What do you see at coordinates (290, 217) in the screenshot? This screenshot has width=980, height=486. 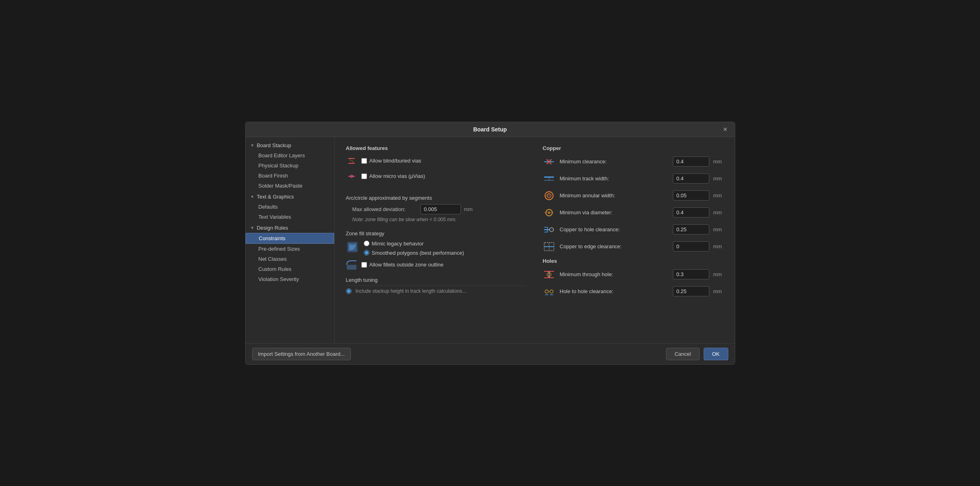 I see `sidebar-item-text-variables: Text Variables` at bounding box center [290, 217].